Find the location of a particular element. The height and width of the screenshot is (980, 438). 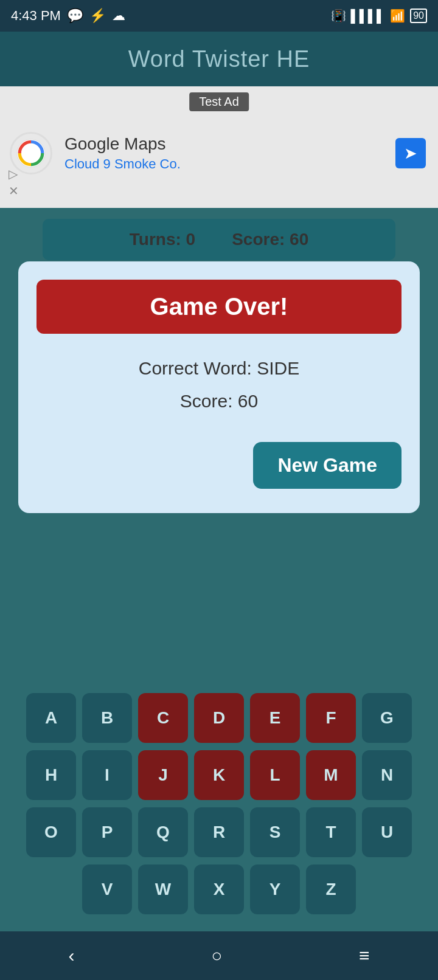

turns-display: Turns: 0 is located at coordinates (162, 240).